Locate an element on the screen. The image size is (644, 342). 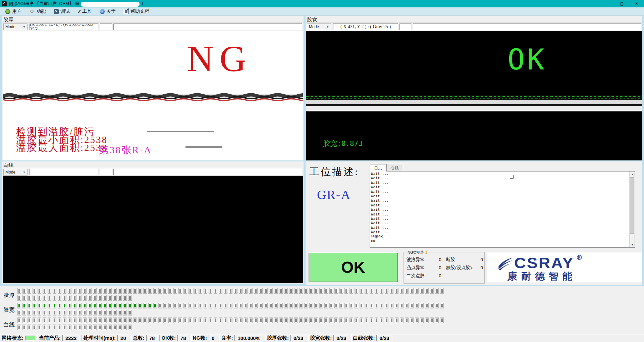
redacted-scribble is located at coordinates (110, 4).